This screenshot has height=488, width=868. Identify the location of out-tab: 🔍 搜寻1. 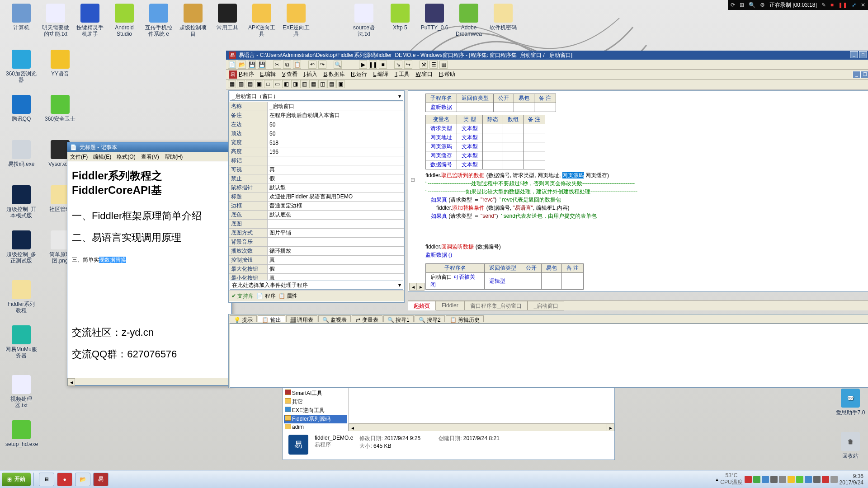
(399, 319).